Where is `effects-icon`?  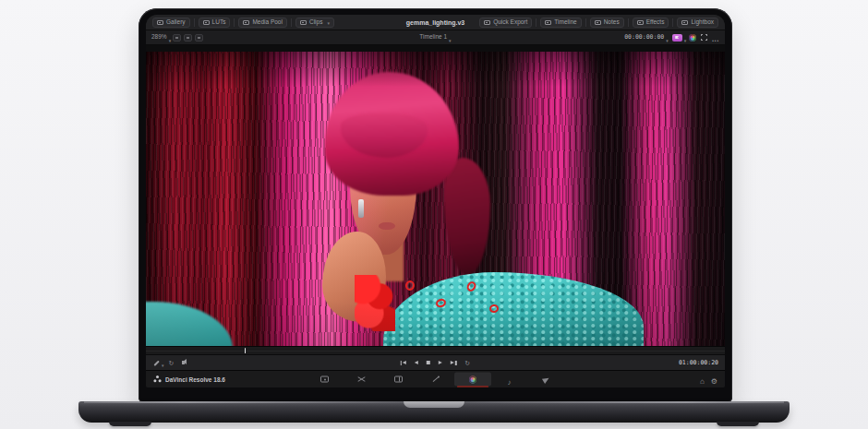 effects-icon is located at coordinates (641, 22).